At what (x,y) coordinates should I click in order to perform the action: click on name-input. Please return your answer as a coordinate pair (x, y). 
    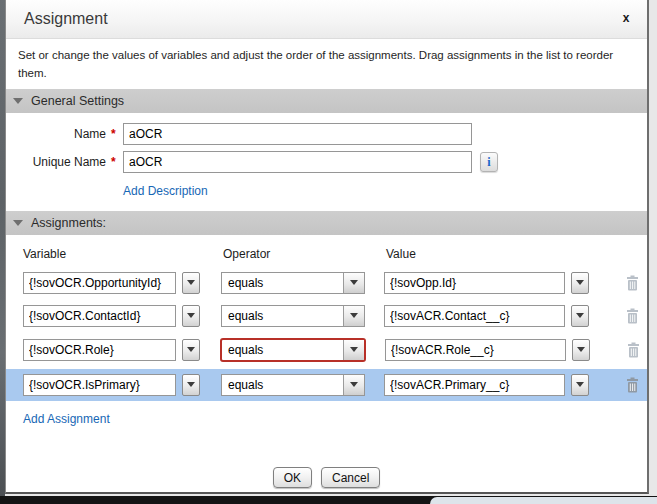
    Looking at the image, I should click on (298, 134).